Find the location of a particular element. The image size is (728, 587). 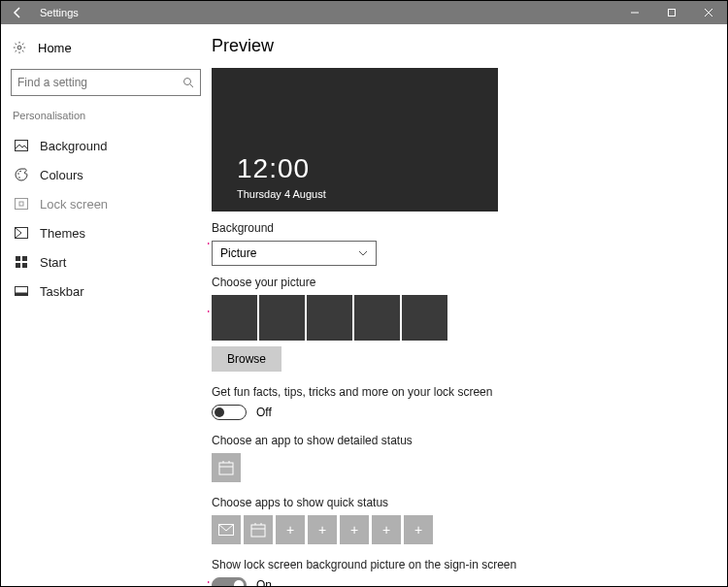

maximize-button is located at coordinates (672, 13).